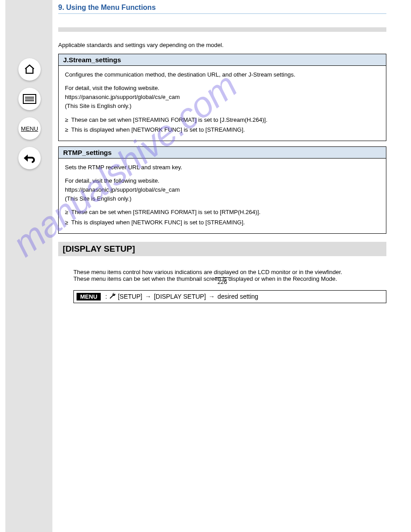 The image size is (411, 532). What do you see at coordinates (222, 125) in the screenshot?
I see `jstream-bullets: ≥These can be set when [STREAMING FORMAT…` at bounding box center [222, 125].